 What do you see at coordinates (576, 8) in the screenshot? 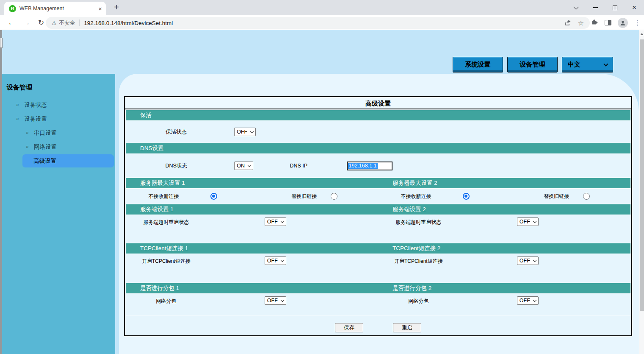
I see `tab-search-icon` at bounding box center [576, 8].